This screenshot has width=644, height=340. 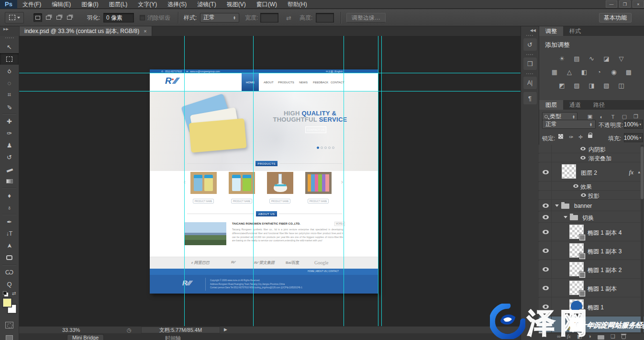 I want to click on guide-horizontal, so click(x=270, y=73).